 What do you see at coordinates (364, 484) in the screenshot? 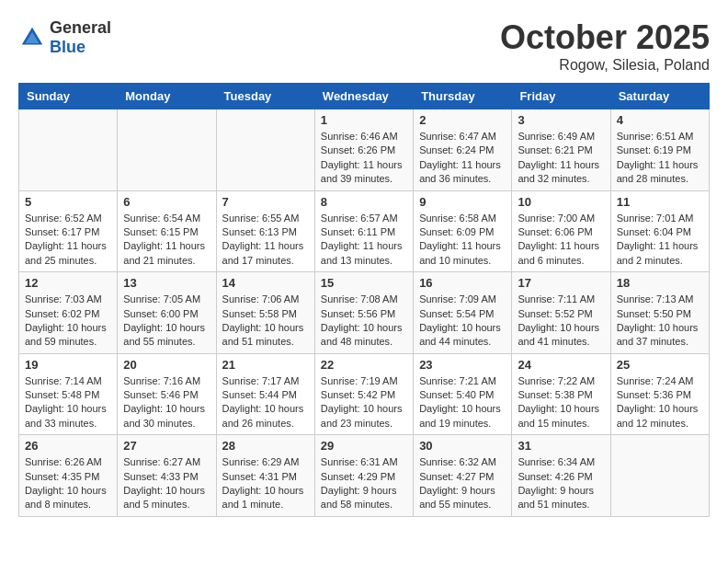
I see `day-info: Sunrise: 6:31 AM Sunset: 4:29 PM Dayligh…` at bounding box center [364, 484].